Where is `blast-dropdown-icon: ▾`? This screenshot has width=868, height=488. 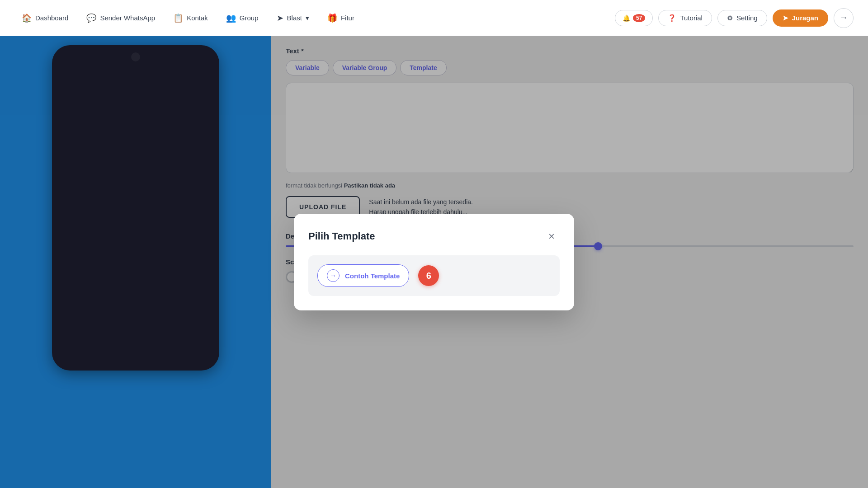 blast-dropdown-icon: ▾ is located at coordinates (307, 18).